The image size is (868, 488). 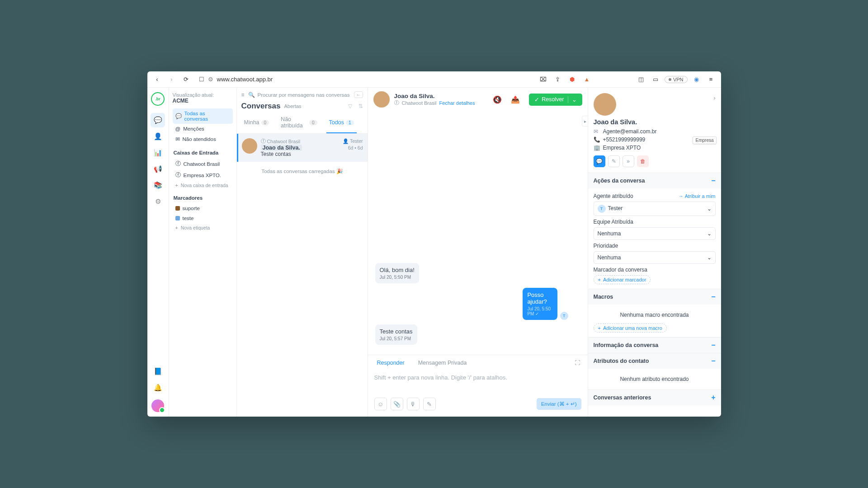 What do you see at coordinates (299, 95) in the screenshot?
I see `conversation-search: 🔍 Procurar por mensagens nas conversas` at bounding box center [299, 95].